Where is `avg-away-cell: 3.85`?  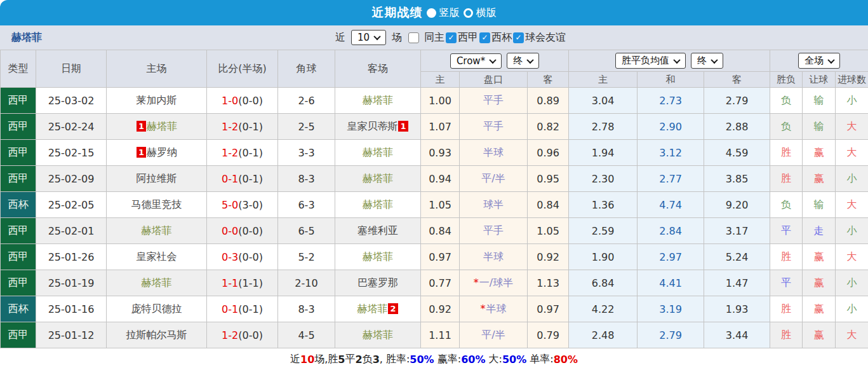
avg-away-cell: 3.85 is located at coordinates (737, 179).